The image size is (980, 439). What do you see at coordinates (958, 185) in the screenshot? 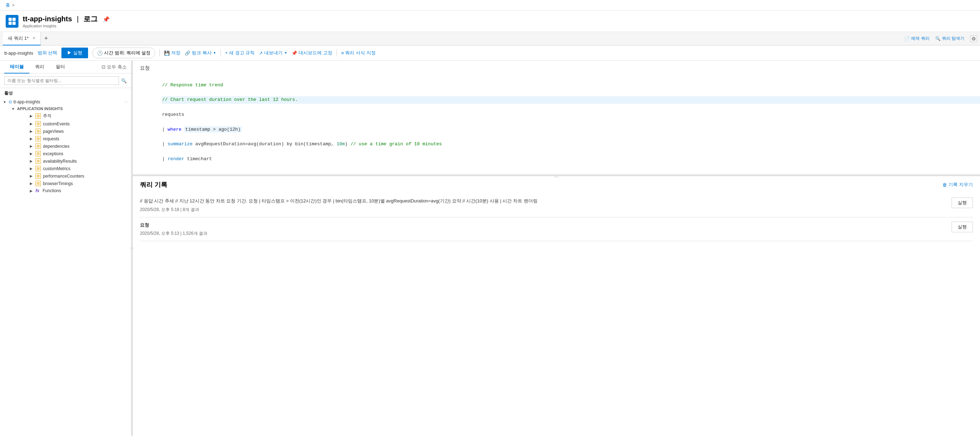
I see `clear-history-button: 🗑 기록 지우기` at bounding box center [958, 185].